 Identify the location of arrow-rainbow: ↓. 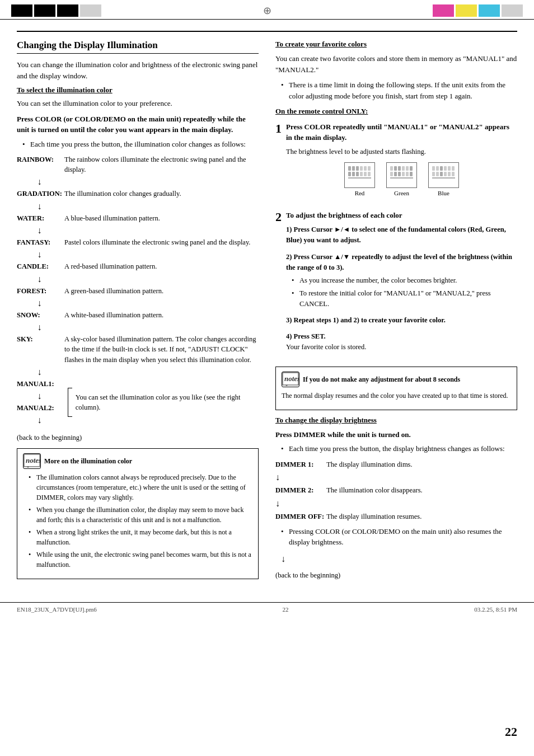
(40, 181).